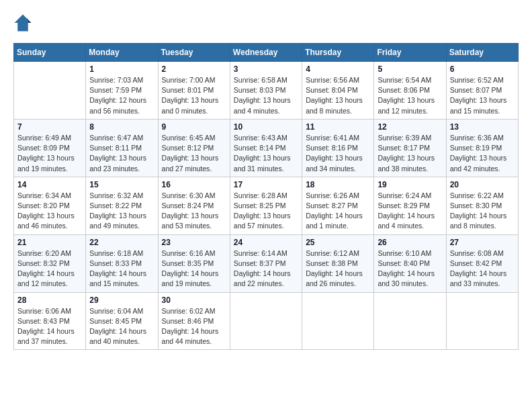 Image resolution: width=532 pixels, height=411 pixels. What do you see at coordinates (266, 242) in the screenshot?
I see `day-number: 24` at bounding box center [266, 242].